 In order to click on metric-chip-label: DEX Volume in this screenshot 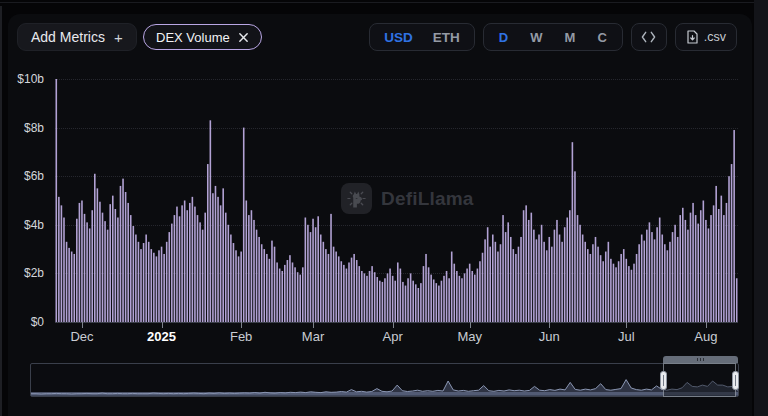, I will do `click(193, 38)`.